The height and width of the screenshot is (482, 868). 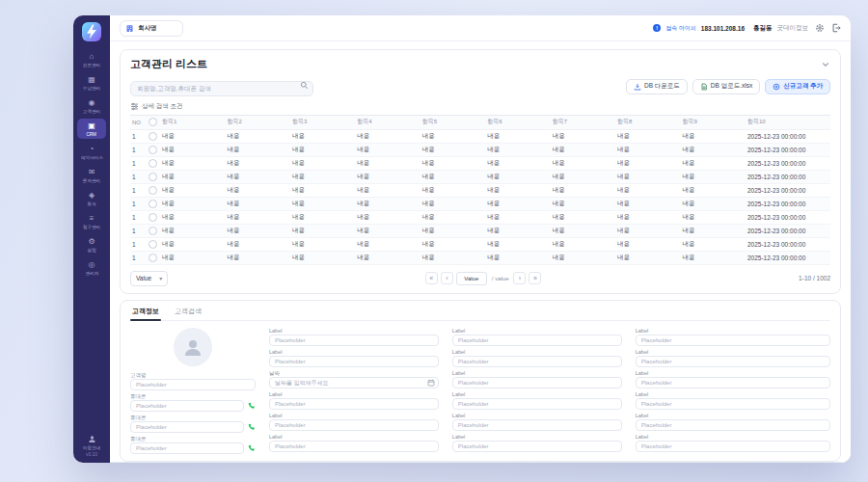 I want to click on page-size-select: Value ▾, so click(x=149, y=279).